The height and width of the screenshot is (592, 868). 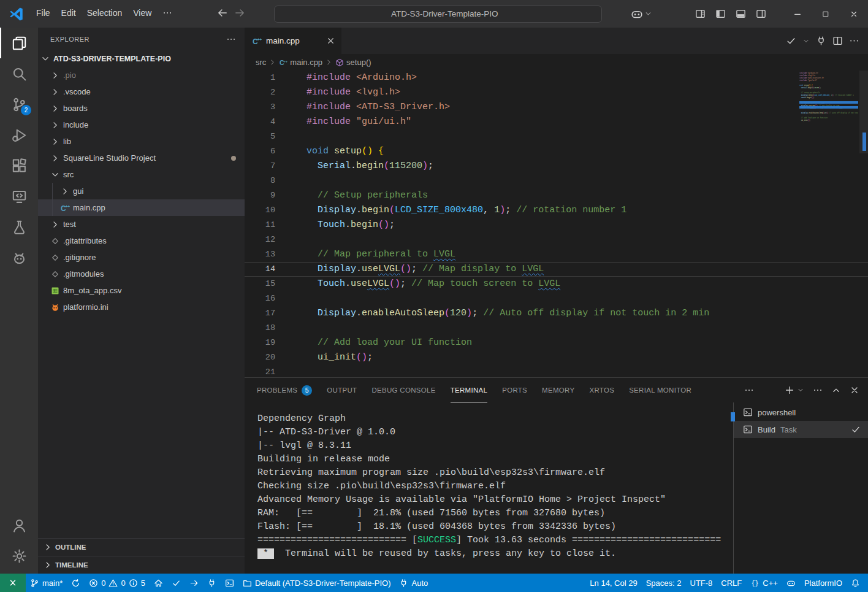 What do you see at coordinates (240, 13) in the screenshot?
I see `forward-arrow-icon` at bounding box center [240, 13].